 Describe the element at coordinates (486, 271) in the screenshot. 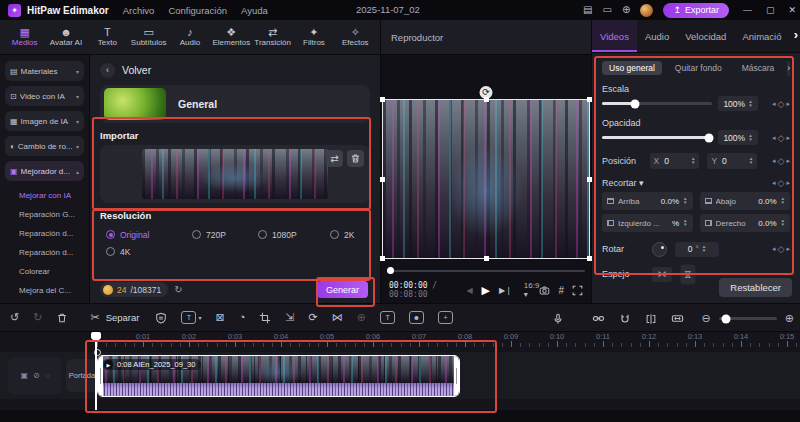

I see `player-seekbar` at that location.